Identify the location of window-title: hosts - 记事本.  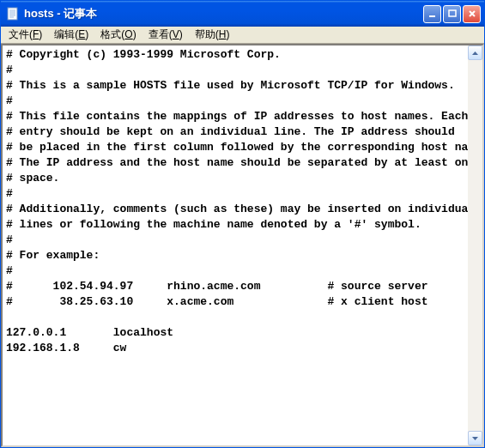
(223, 14).